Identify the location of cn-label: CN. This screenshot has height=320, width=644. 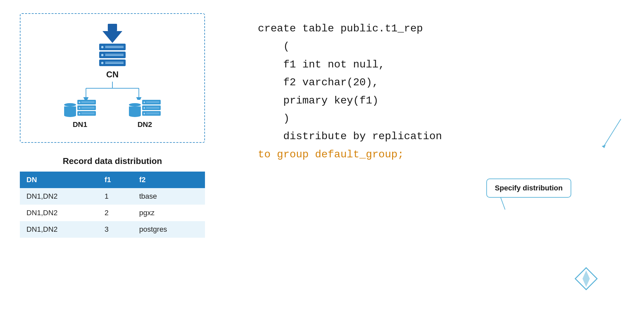
(112, 75).